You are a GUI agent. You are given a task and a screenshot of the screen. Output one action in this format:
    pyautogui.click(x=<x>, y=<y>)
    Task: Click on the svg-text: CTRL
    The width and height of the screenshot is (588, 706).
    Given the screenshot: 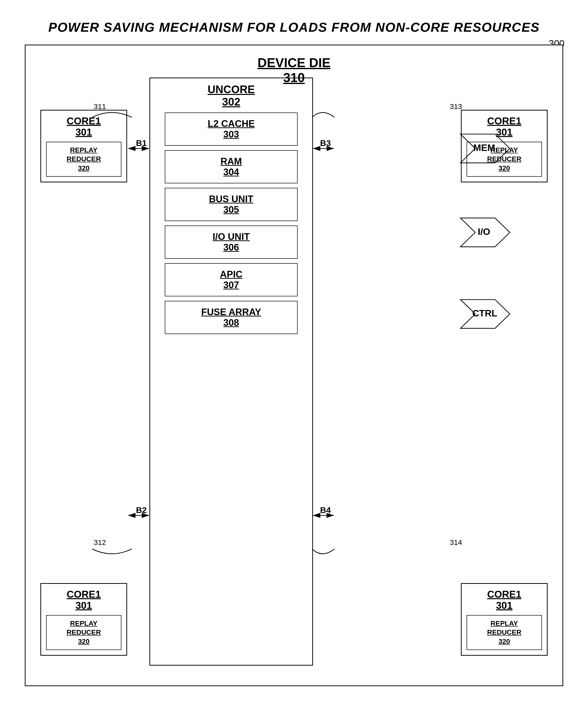 What is the action you would take?
    pyautogui.click(x=485, y=313)
    